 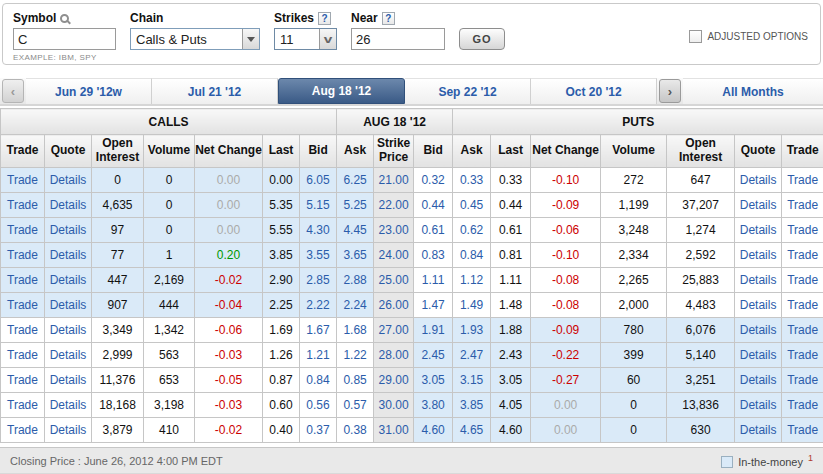 I want to click on tab-sep-22-12: Sep 22 '12, so click(x=468, y=91).